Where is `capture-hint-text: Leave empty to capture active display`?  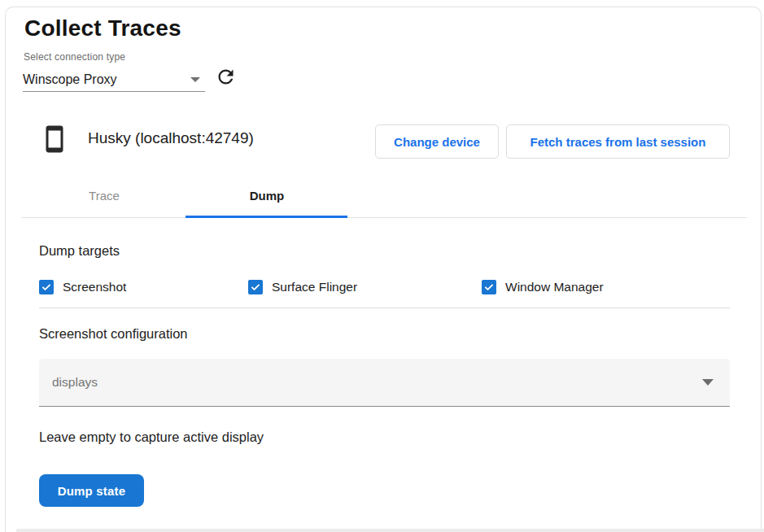
capture-hint-text: Leave empty to capture active display is located at coordinates (151, 438).